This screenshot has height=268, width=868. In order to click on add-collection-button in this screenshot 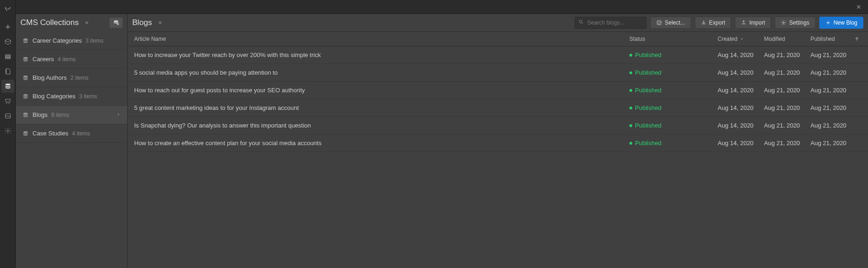, I will do `click(116, 23)`.